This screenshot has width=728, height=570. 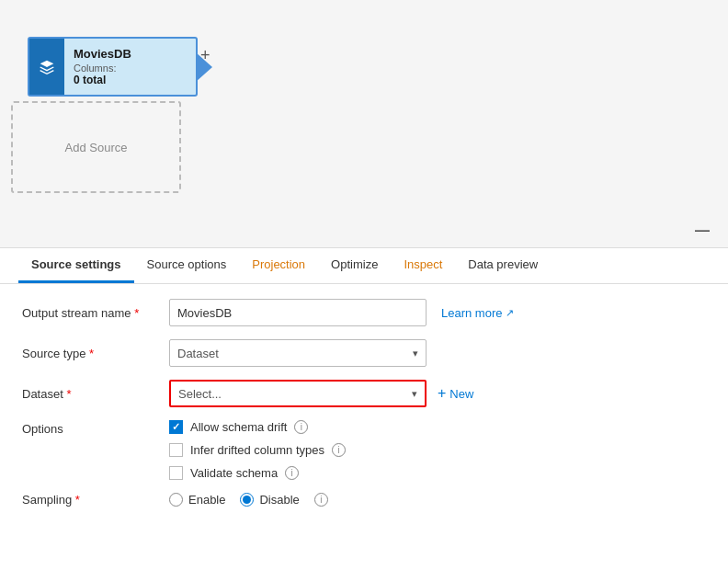 I want to click on options-content: Allow schema drift i Infer drifted colum…, so click(x=257, y=450).